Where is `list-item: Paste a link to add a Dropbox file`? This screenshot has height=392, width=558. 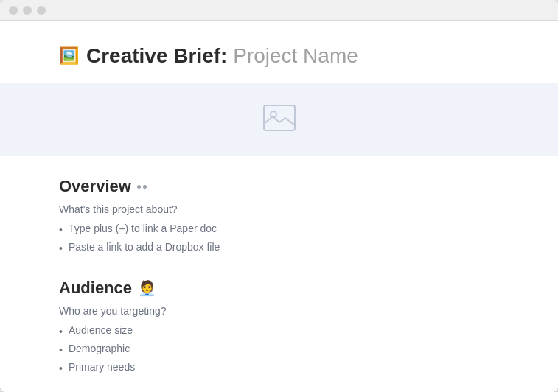
list-item: Paste a link to add a Dropbox file is located at coordinates (279, 249).